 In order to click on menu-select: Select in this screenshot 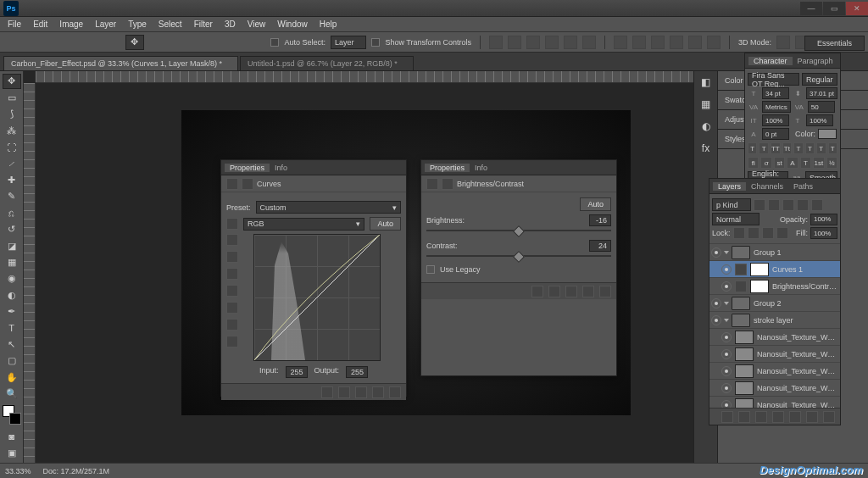, I will do `click(170, 24)`.